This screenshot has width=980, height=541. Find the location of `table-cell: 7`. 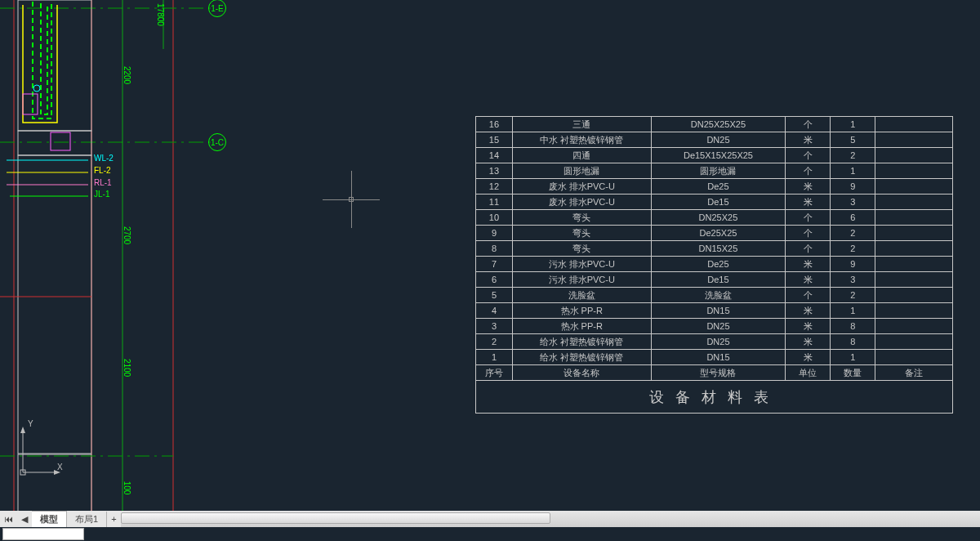

table-cell: 7 is located at coordinates (495, 265).